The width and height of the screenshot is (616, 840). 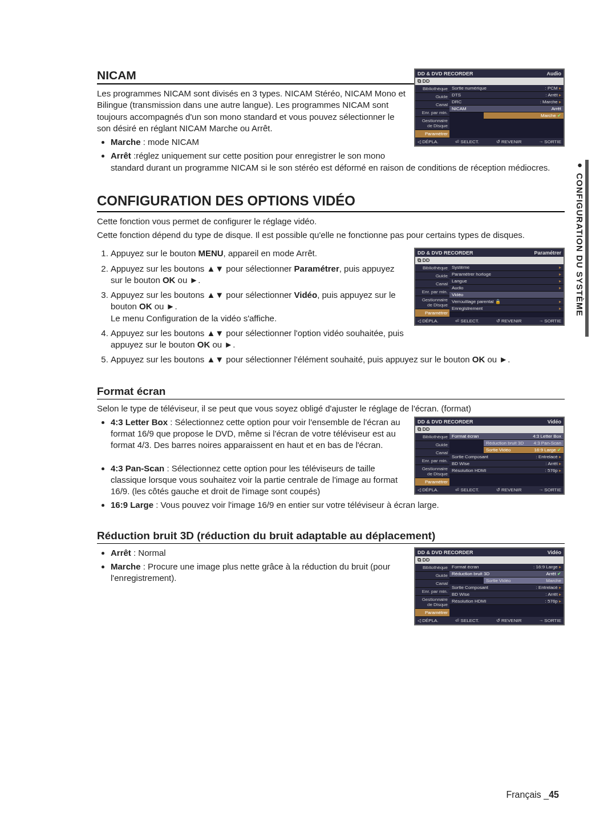 What do you see at coordinates (338, 162) in the screenshot?
I see `bullet-nicam-arret: Arrêt :réglez uniquement sur cette posit…` at bounding box center [338, 162].